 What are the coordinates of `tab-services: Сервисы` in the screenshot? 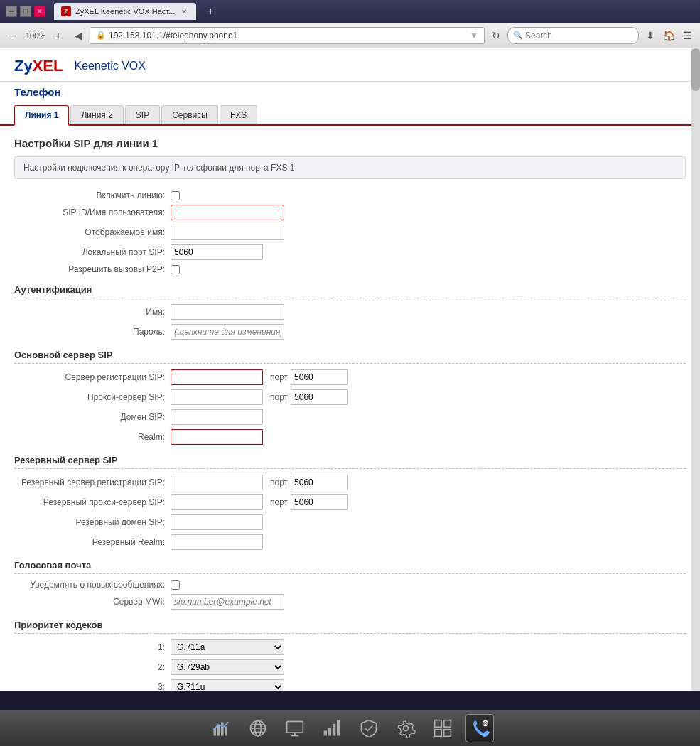 It's located at (190, 115).